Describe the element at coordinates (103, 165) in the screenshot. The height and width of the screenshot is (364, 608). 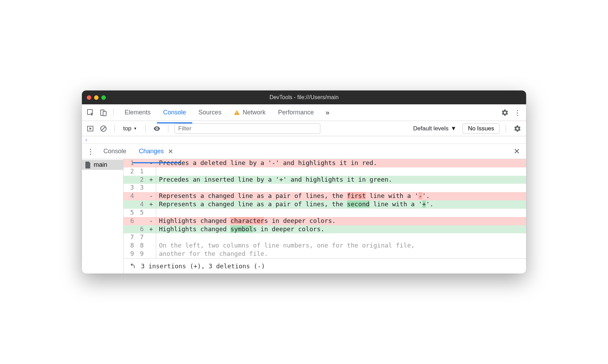
I see `file-tree-item: main` at that location.